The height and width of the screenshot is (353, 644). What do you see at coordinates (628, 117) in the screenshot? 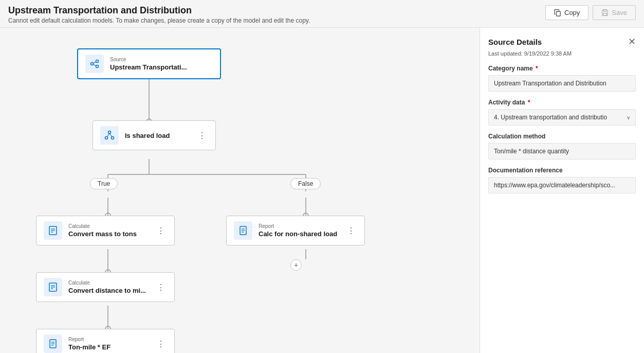
I see `activity-dropdown-arrow: ∨` at bounding box center [628, 117].